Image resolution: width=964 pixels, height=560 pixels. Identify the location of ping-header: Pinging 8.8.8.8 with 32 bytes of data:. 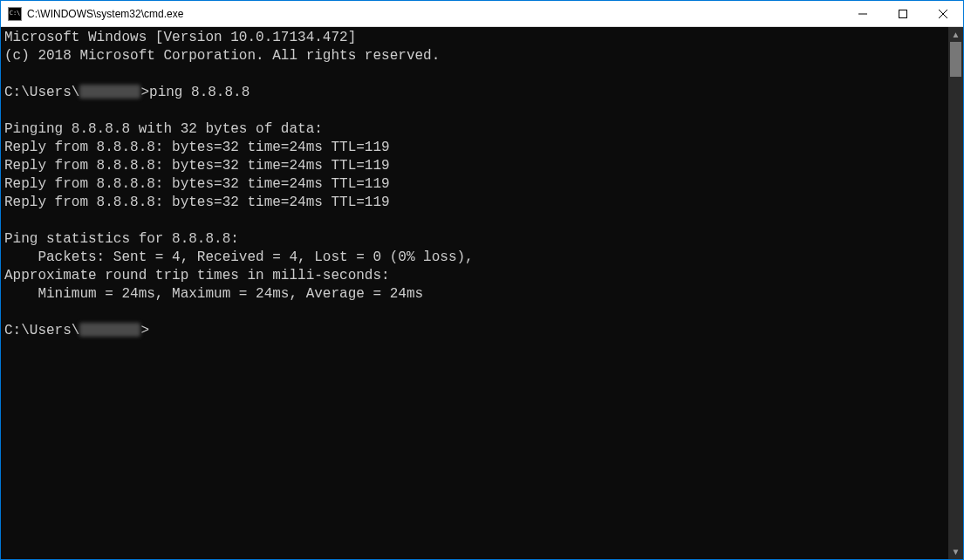
(164, 129).